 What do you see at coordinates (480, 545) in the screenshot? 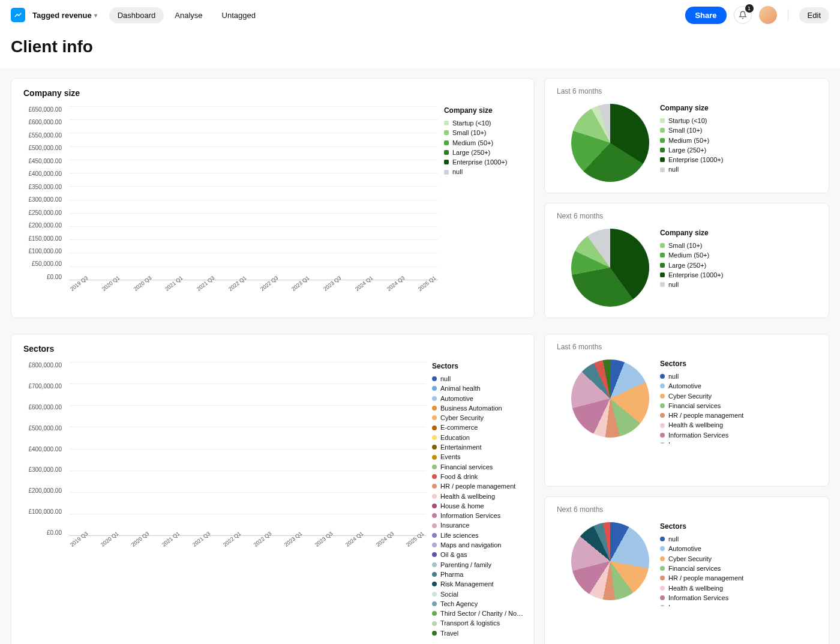
I see `legend-item: Maps and navigation` at bounding box center [480, 545].